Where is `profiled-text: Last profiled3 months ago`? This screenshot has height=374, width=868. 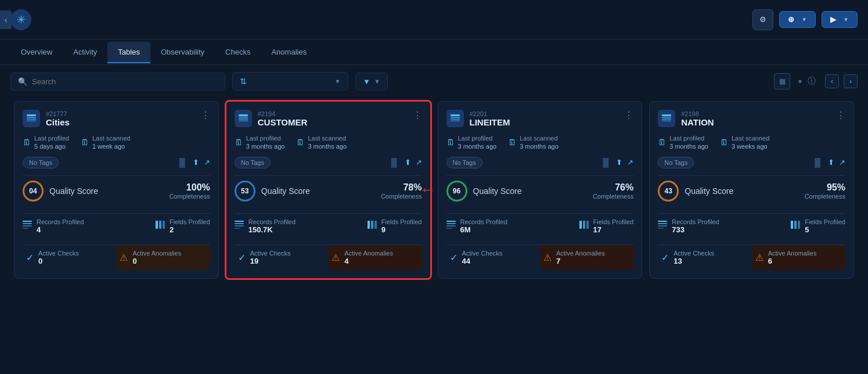 profiled-text: Last profiled3 months ago is located at coordinates (477, 143).